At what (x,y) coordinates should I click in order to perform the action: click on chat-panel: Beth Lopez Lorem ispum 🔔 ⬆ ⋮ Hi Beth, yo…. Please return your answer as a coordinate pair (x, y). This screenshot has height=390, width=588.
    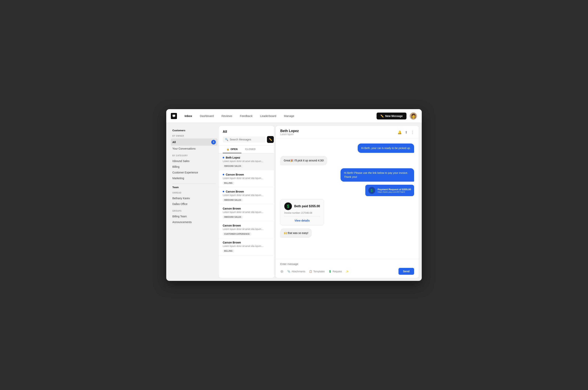
    Looking at the image, I should click on (347, 202).